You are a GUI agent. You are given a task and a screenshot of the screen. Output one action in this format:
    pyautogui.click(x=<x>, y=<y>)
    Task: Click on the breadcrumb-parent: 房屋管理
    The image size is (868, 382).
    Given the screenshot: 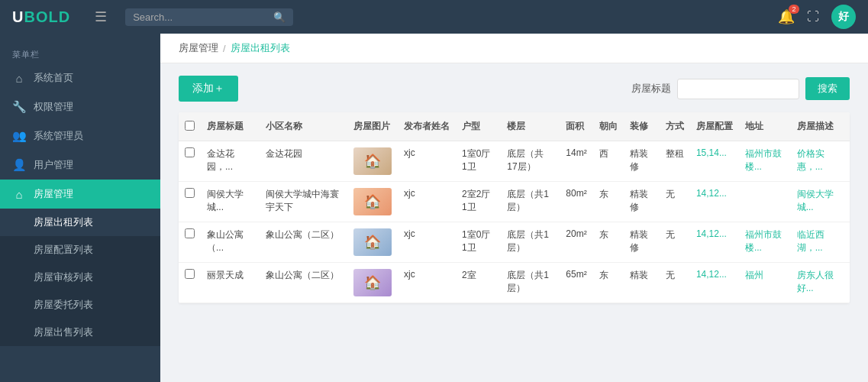 What is the action you would take?
    pyautogui.click(x=198, y=48)
    